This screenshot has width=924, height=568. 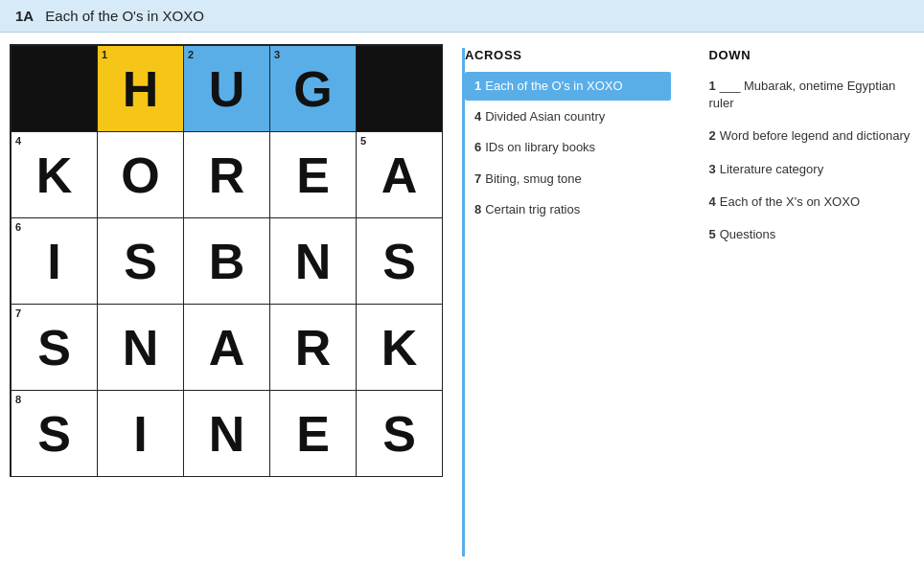 I want to click on grid-cell: 8S, so click(x=55, y=434).